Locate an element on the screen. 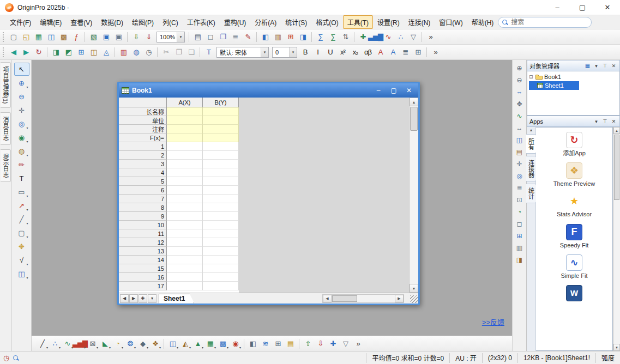 The width and height of the screenshot is (620, 364). new-project: ▢ is located at coordinates (13, 37).